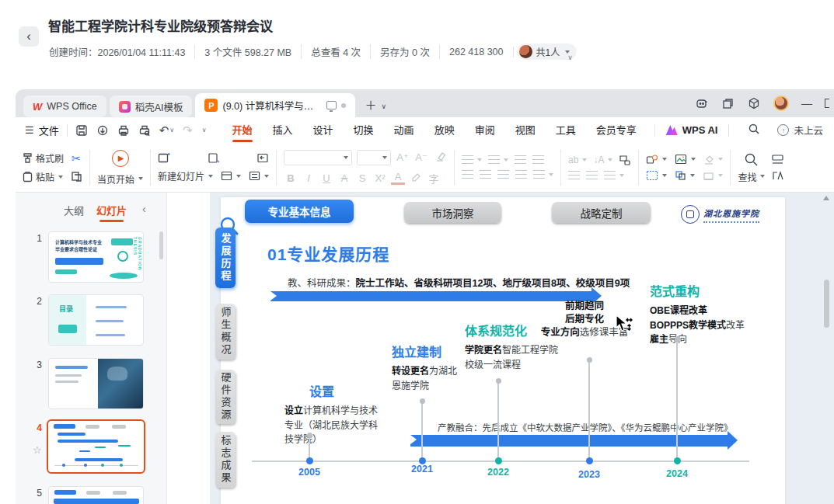 The height and width of the screenshot is (504, 834). I want to click on industry-cooperation-text: 产教融合：先后成立《中软大数据产业学院》、《华为云鲲鹏中心产业学院》, so click(585, 427).